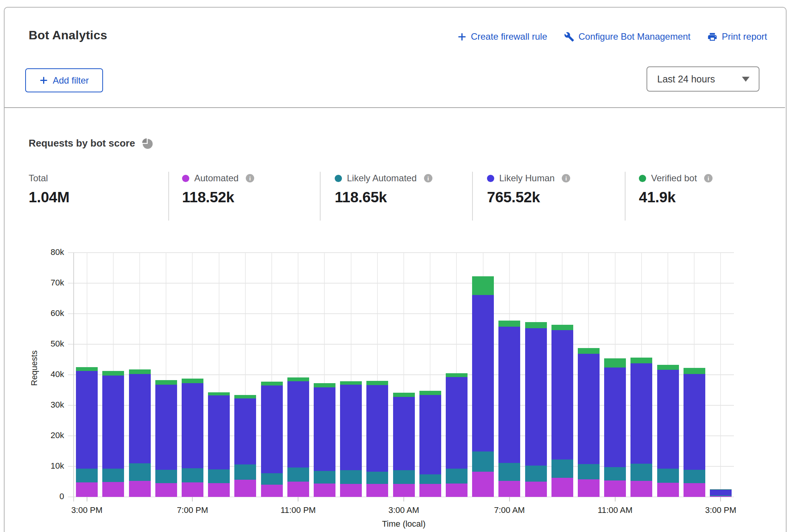 This screenshot has width=790, height=532. What do you see at coordinates (737, 37) in the screenshot?
I see `print-report-link: Print report` at bounding box center [737, 37].